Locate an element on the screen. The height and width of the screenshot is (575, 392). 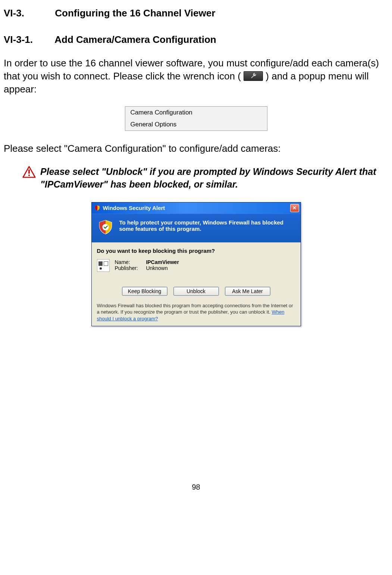
unblock-button: Unblock is located at coordinates (196, 291).